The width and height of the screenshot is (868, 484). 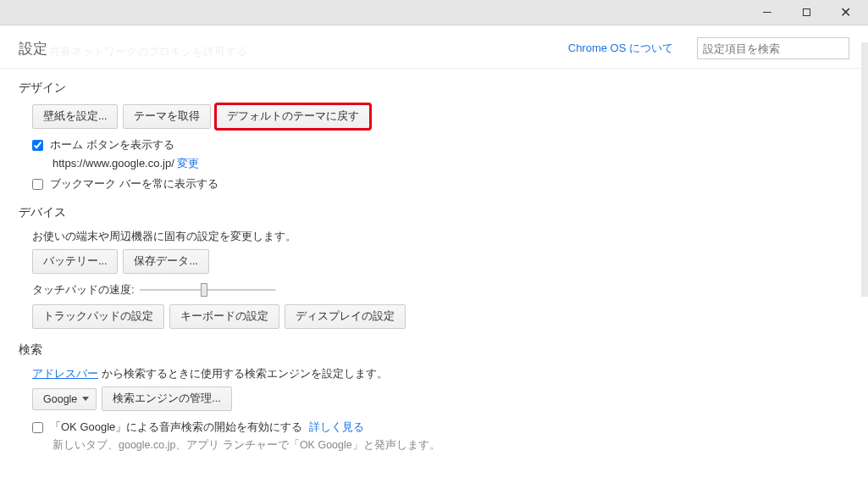 I want to click on storage-button: 保存データ..., so click(x=166, y=261).